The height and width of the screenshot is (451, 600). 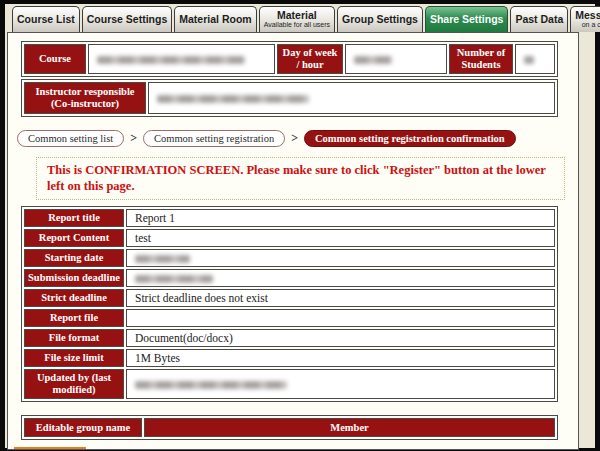 I want to click on table-row: File format Document(doc/docx), so click(x=290, y=338).